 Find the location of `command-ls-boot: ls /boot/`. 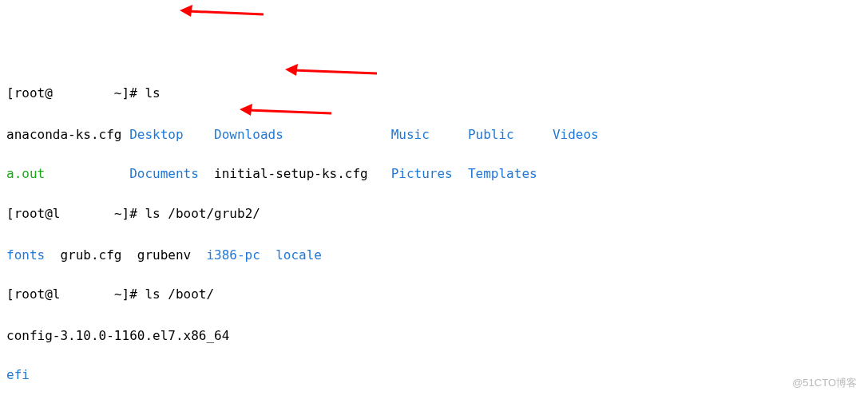

command-ls-boot: ls /boot/ is located at coordinates (179, 294).